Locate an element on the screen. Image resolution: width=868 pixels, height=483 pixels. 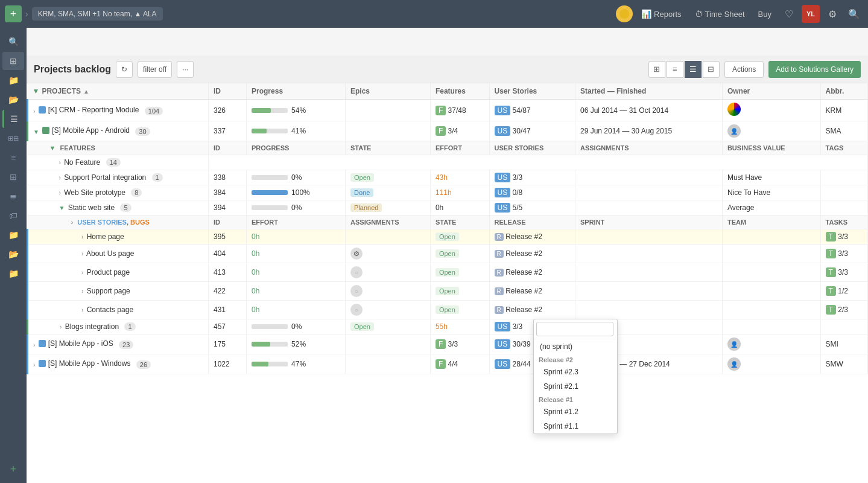
project-sma-name: ▼ [S] Mobile App - Android 30 is located at coordinates (118, 132).